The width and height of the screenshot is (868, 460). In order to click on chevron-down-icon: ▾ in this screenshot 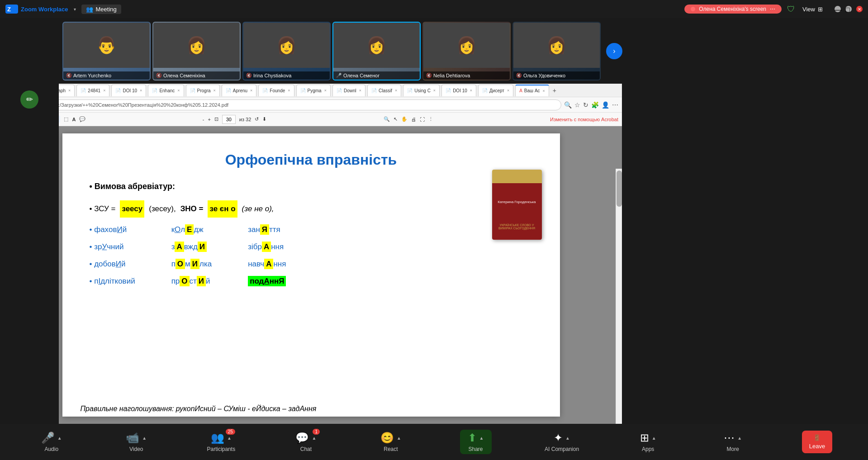, I will do `click(75, 9)`.